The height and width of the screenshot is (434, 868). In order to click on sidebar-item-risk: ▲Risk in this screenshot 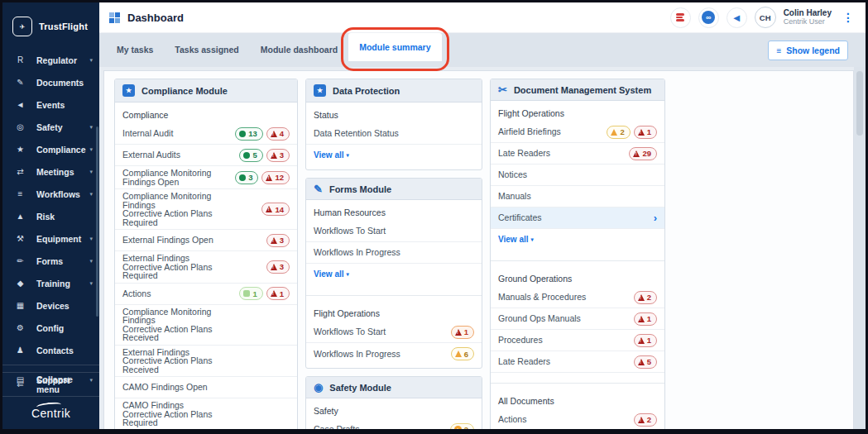, I will do `click(51, 217)`.